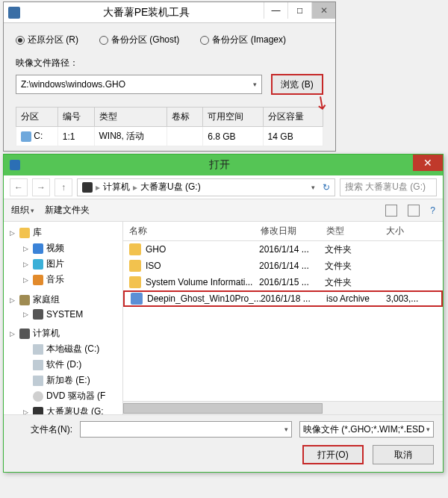  What do you see at coordinates (47, 40) in the screenshot?
I see `radio-restore: 还原分区 (R)` at bounding box center [47, 40].